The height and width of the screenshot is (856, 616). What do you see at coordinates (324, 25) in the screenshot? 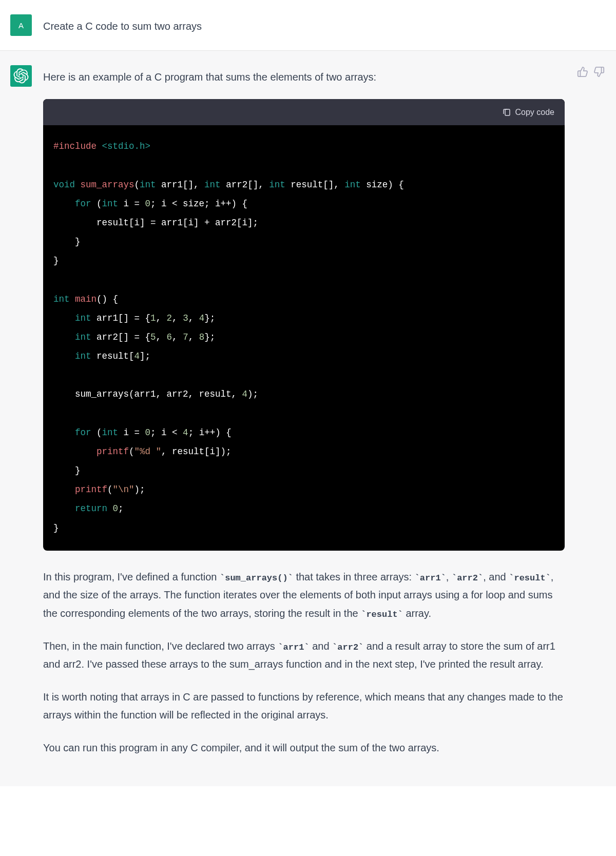
I see `user-message-text: Create a C code to sum two arrays` at bounding box center [324, 25].